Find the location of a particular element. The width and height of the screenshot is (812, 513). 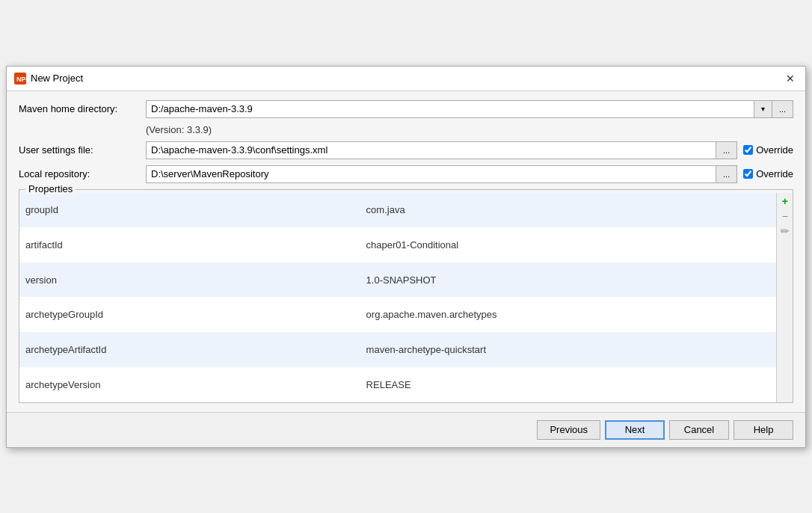

property-value: org.apache.maven.archetypes is located at coordinates (568, 314).